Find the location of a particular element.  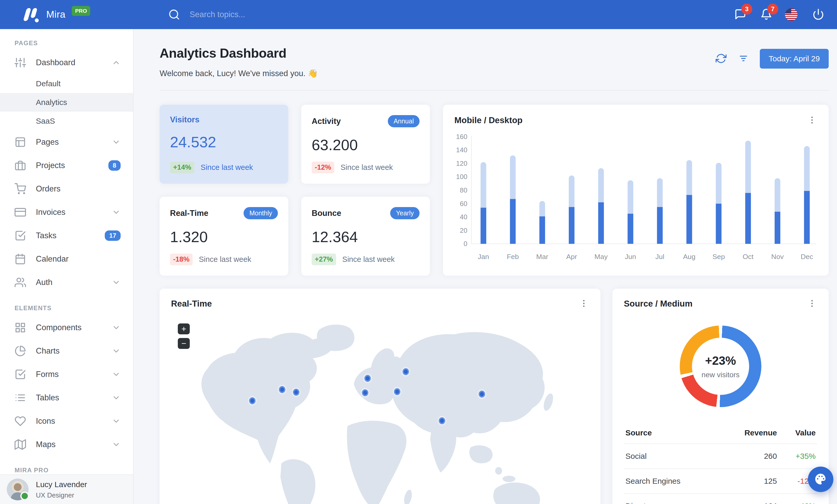

online-status-dot is located at coordinates (25, 496).